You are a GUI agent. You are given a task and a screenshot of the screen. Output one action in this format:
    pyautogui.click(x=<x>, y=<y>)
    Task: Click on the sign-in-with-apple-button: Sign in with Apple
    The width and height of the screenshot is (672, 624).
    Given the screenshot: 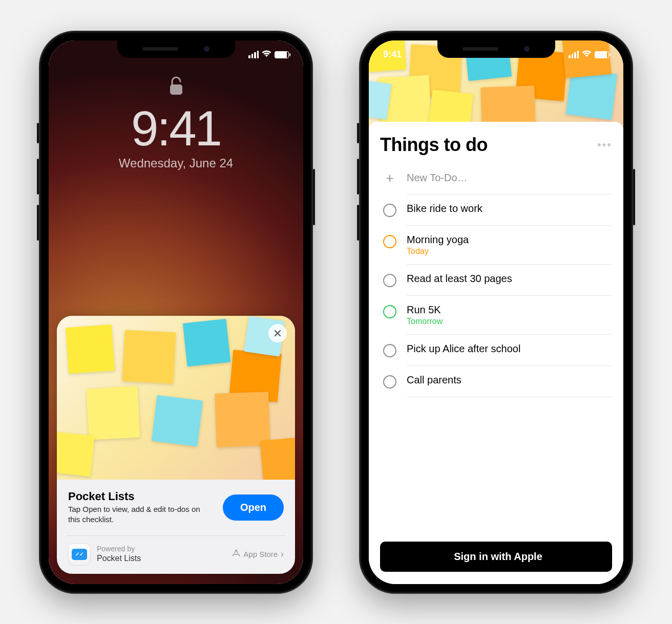 What is the action you would take?
    pyautogui.click(x=496, y=557)
    